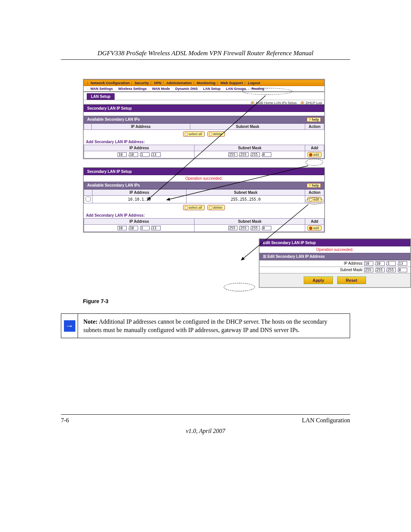  Describe the element at coordinates (132, 89) in the screenshot. I see `subnav-wireless: Wireless Settings` at that location.